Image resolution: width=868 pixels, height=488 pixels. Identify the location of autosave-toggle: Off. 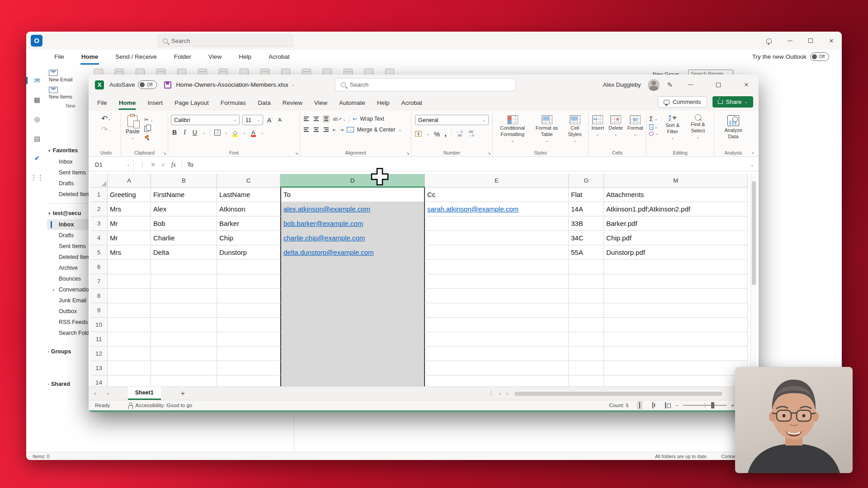
(147, 85).